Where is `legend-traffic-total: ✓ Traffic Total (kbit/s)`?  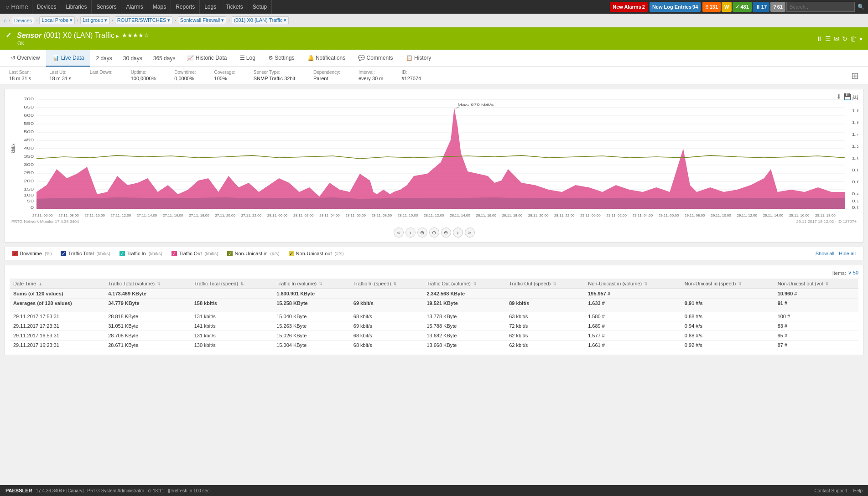
legend-traffic-total: ✓ Traffic Total (kbit/s) is located at coordinates (85, 253).